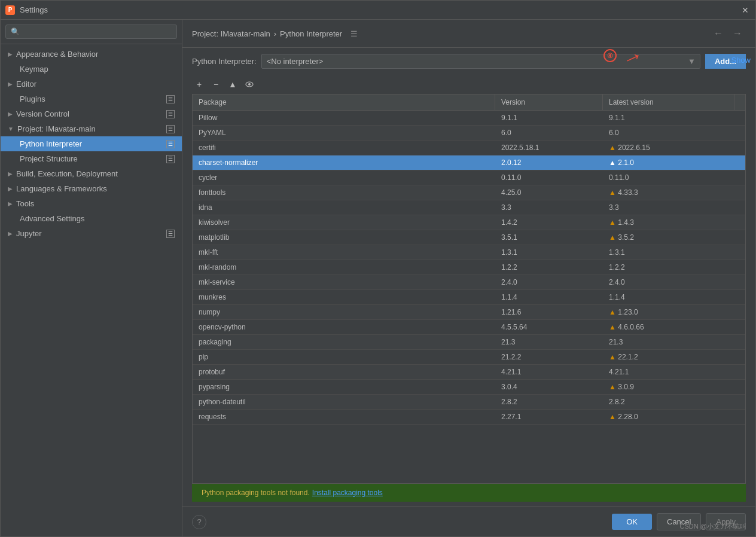 The width and height of the screenshot is (756, 537). I want to click on cell-package: charset-normalizer, so click(344, 163).